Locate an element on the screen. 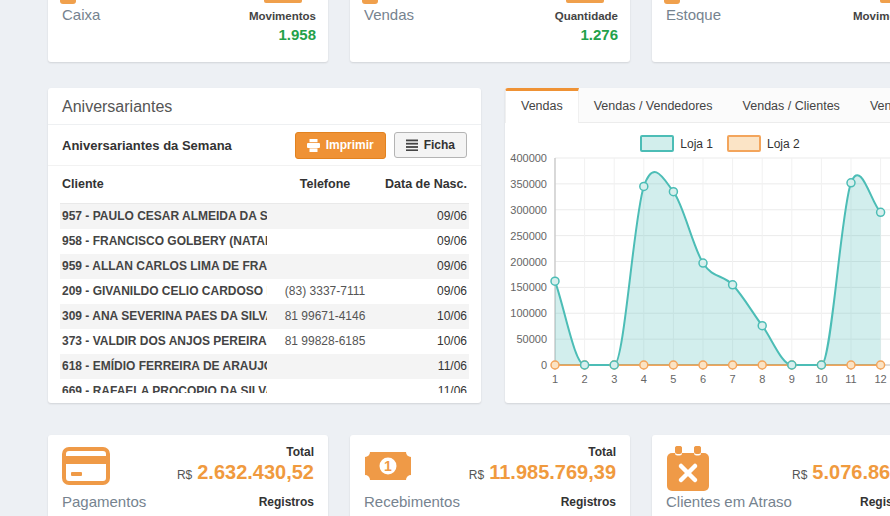 This screenshot has height=516, width=890. svg-text: 3 is located at coordinates (614, 379).